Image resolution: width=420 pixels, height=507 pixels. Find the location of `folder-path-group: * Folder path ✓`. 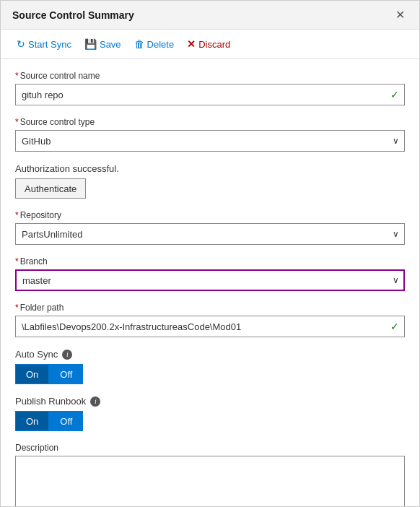

folder-path-group: * Folder path ✓ is located at coordinates (210, 320).